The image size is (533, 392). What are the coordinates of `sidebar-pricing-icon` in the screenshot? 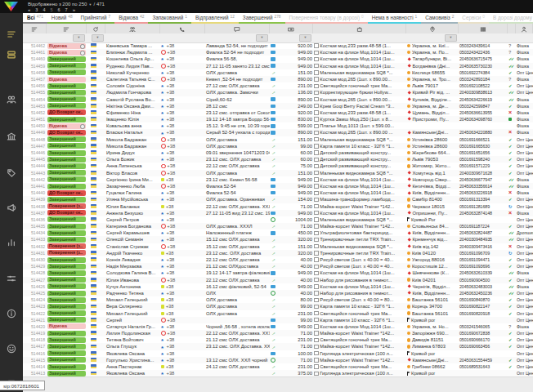 It's located at (11, 173).